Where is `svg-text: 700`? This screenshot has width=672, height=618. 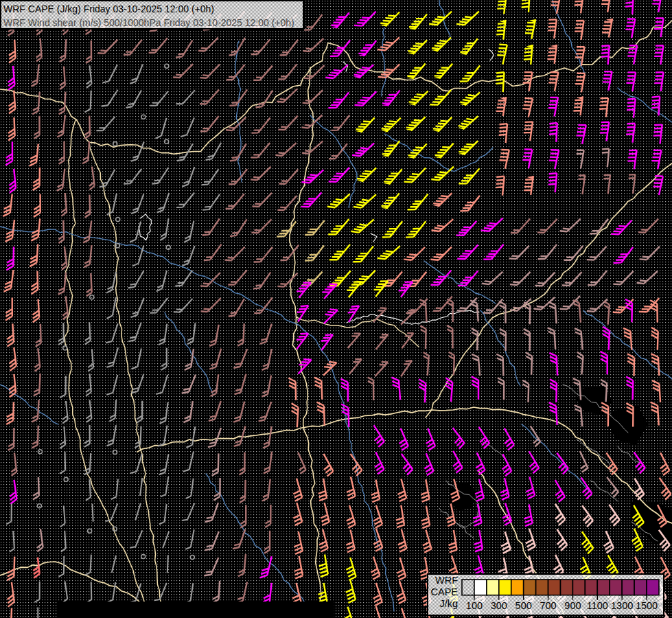 svg-text: 700 is located at coordinates (548, 606).